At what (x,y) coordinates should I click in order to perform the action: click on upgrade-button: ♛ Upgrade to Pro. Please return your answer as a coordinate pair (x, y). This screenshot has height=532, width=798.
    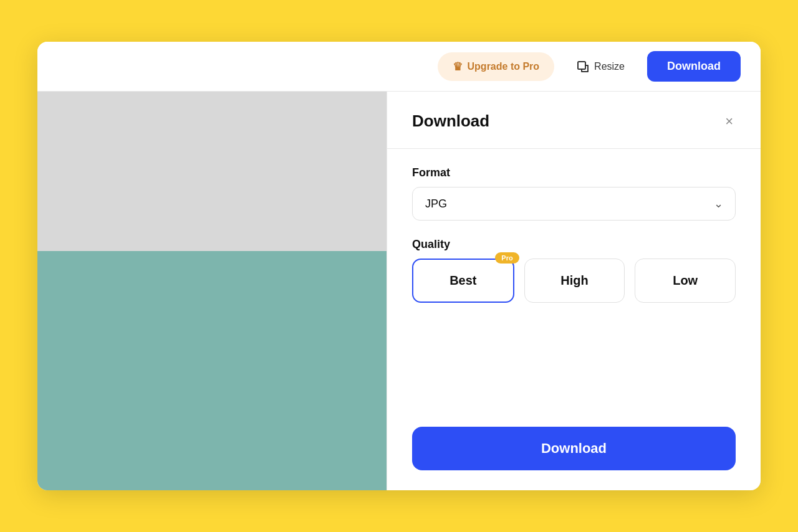
    Looking at the image, I should click on (496, 67).